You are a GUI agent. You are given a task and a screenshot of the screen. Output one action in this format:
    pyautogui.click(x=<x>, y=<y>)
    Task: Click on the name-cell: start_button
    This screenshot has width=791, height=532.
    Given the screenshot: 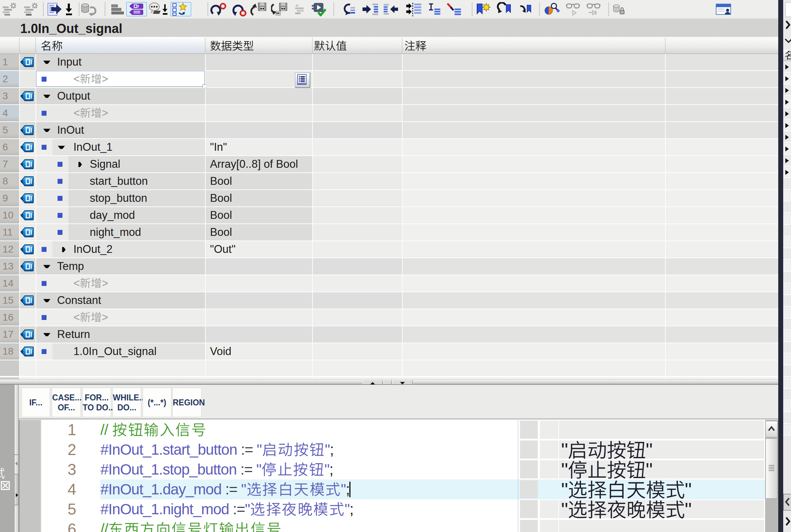 What is the action you would take?
    pyautogui.click(x=121, y=181)
    